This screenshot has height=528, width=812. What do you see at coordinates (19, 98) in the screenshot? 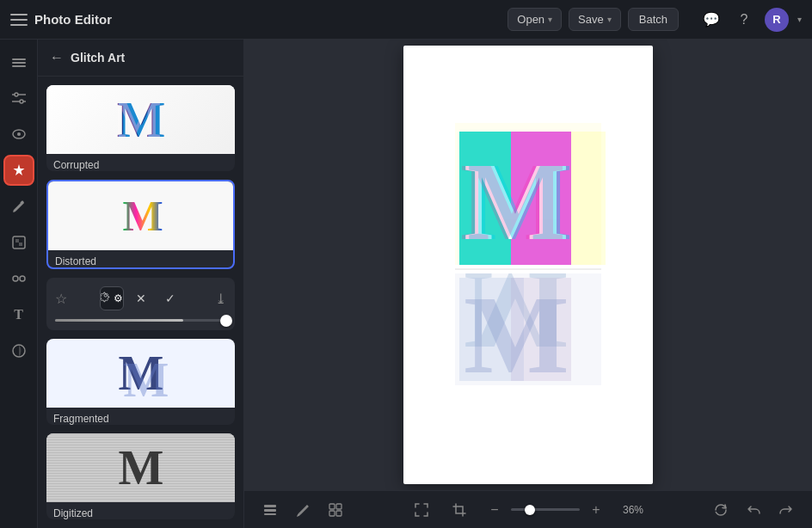
I see `sidebar-icon-adjustments` at bounding box center [19, 98].